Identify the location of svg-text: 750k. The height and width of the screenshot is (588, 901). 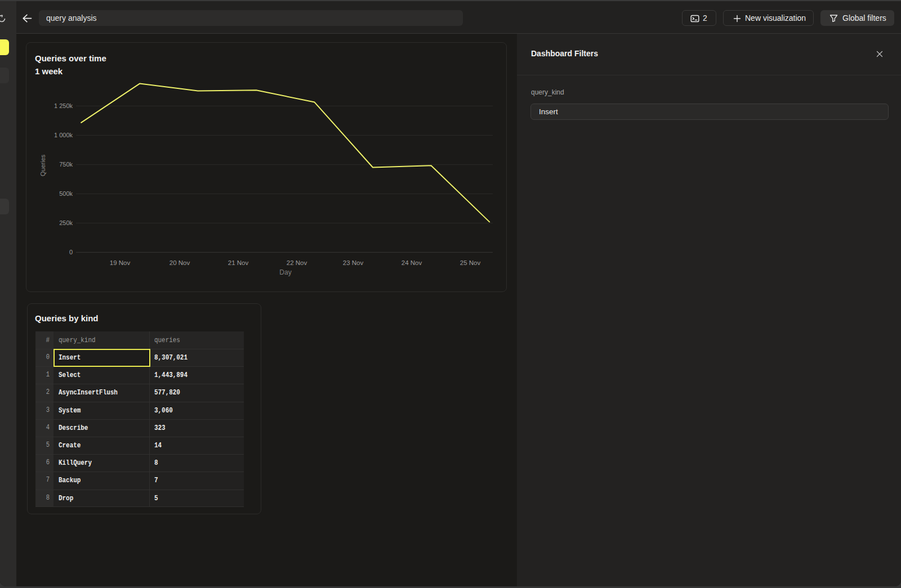
(66, 164).